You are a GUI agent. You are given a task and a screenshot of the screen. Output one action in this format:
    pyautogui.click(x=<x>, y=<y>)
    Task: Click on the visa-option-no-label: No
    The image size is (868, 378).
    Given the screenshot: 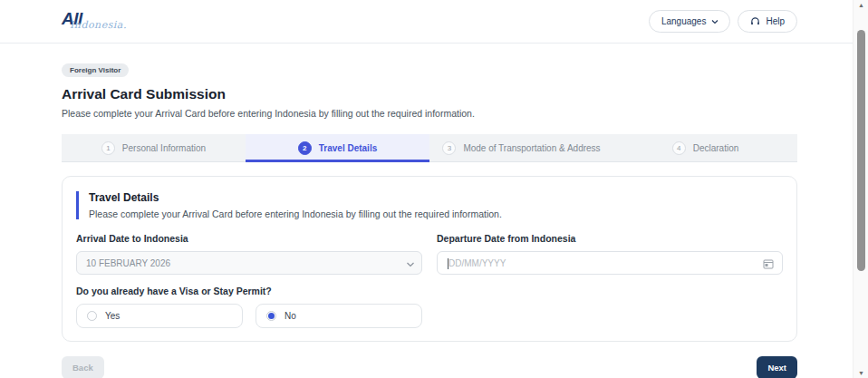 What is the action you would take?
    pyautogui.click(x=290, y=315)
    